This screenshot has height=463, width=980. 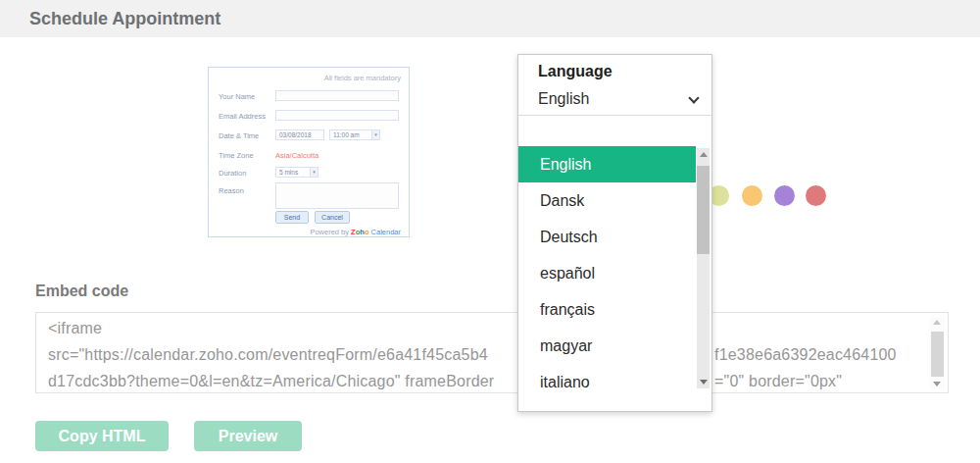 I want to click on name-label: Your Name, so click(x=237, y=96).